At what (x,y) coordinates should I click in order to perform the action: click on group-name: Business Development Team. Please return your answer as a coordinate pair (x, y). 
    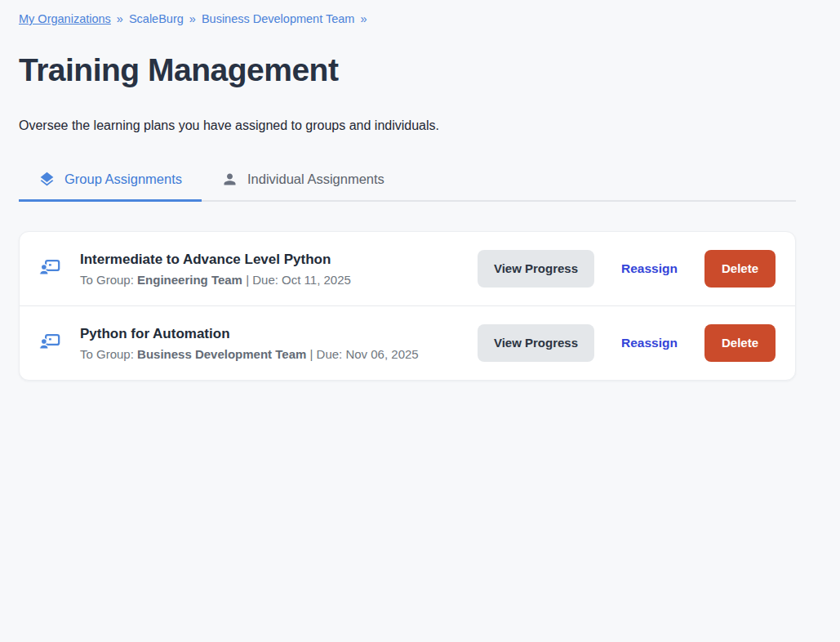
    Looking at the image, I should click on (222, 354).